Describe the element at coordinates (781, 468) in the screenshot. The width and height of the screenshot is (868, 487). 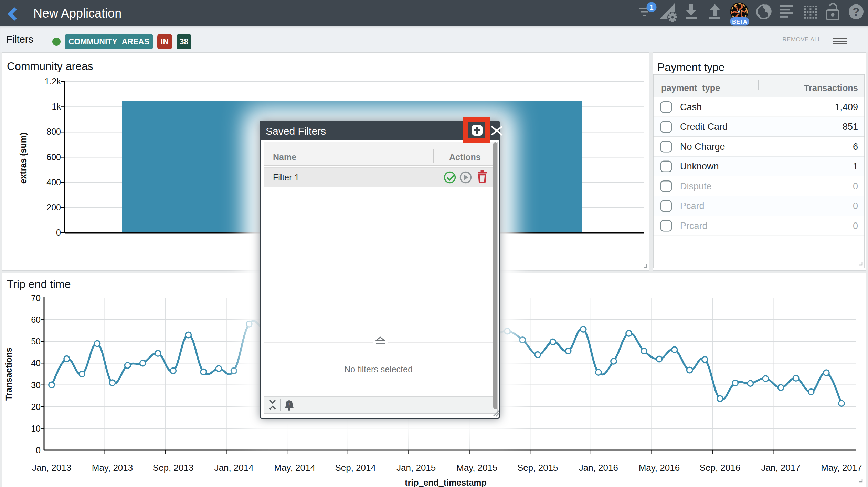
I see `svg-text: Jan, 2017` at that location.